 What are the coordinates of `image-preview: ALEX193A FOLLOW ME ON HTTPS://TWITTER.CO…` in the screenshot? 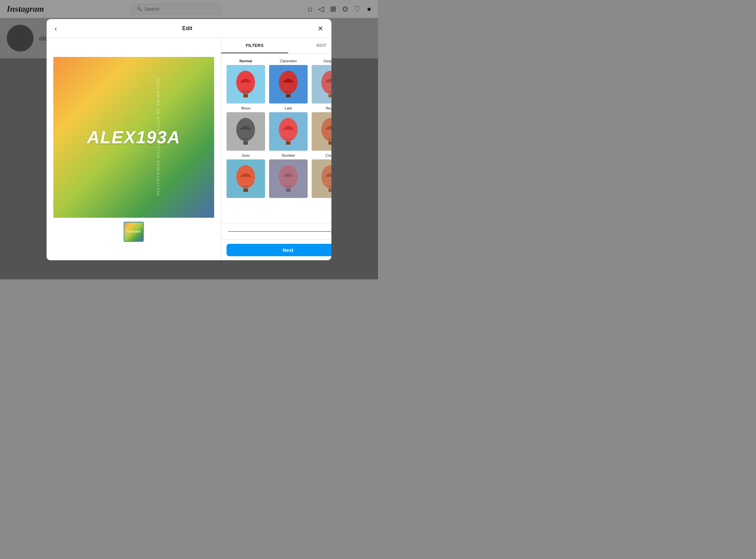 It's located at (134, 149).